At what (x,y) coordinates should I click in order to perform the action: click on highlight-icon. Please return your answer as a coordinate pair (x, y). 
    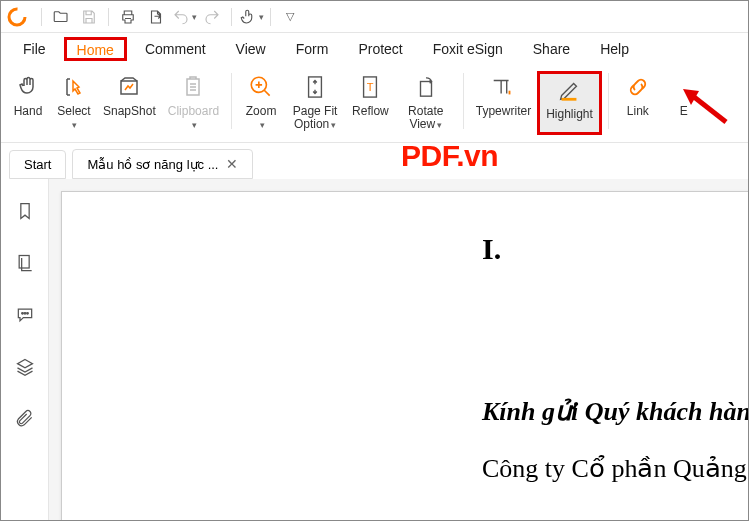
    Looking at the image, I should click on (569, 90).